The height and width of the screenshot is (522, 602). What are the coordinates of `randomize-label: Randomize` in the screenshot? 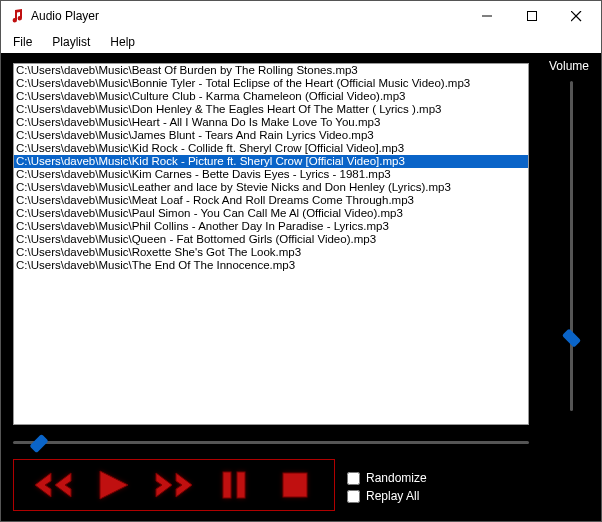 It's located at (396, 478).